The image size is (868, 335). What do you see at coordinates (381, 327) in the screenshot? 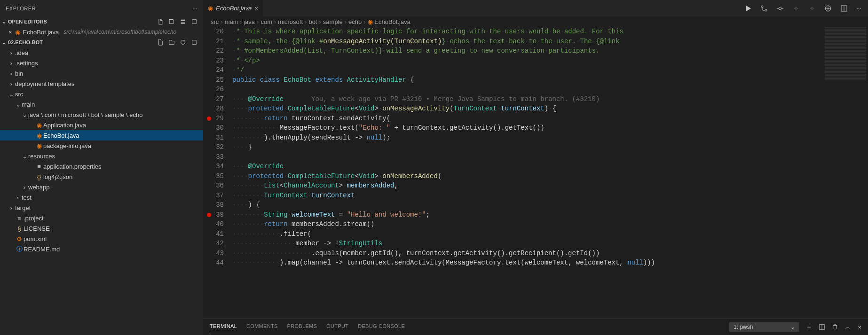
I see `panel-tab-debug-console: DEBUG CONSOLE` at bounding box center [381, 327].